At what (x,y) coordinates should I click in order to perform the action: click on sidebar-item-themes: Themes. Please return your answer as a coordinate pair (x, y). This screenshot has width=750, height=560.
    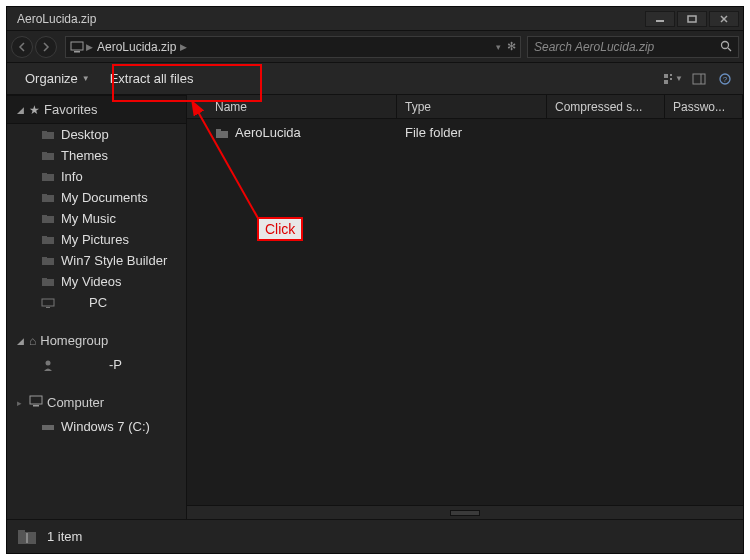
    Looking at the image, I should click on (96, 156).